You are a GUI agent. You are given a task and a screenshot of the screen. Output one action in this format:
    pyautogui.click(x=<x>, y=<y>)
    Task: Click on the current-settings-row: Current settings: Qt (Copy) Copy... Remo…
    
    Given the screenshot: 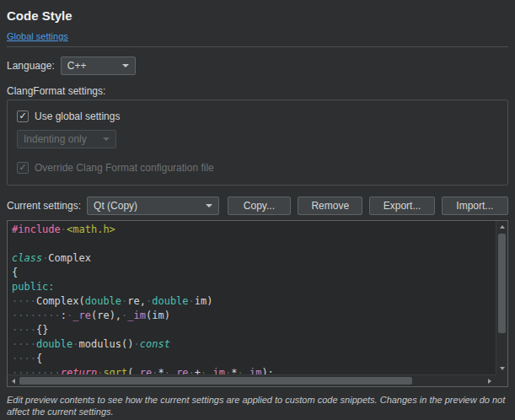 What is the action you would take?
    pyautogui.click(x=258, y=206)
    